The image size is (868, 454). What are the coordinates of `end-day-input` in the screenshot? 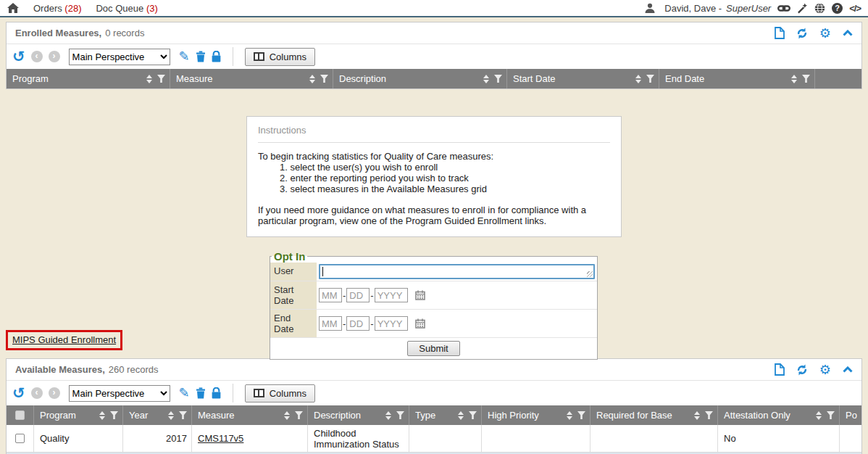 It's located at (358, 323).